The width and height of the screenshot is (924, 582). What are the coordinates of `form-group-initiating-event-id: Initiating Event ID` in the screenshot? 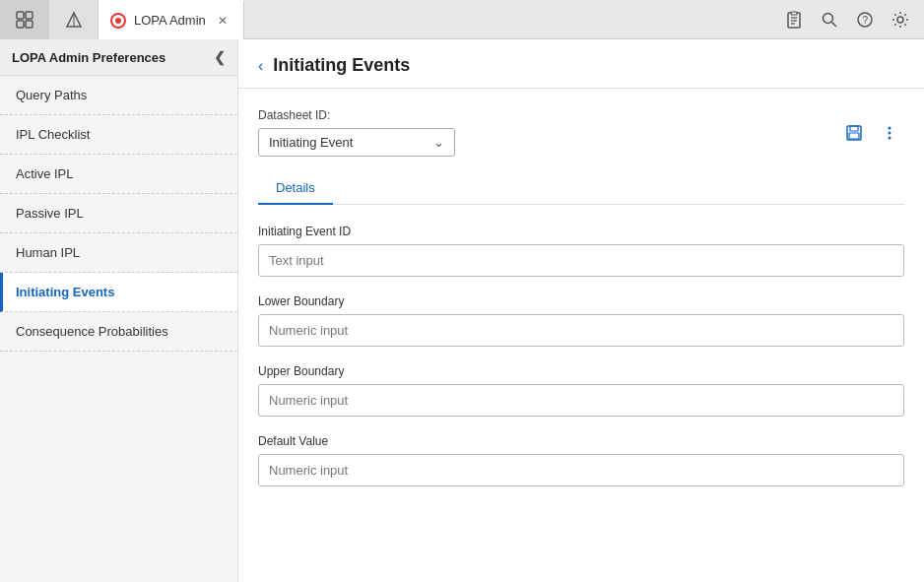 It's located at (581, 250).